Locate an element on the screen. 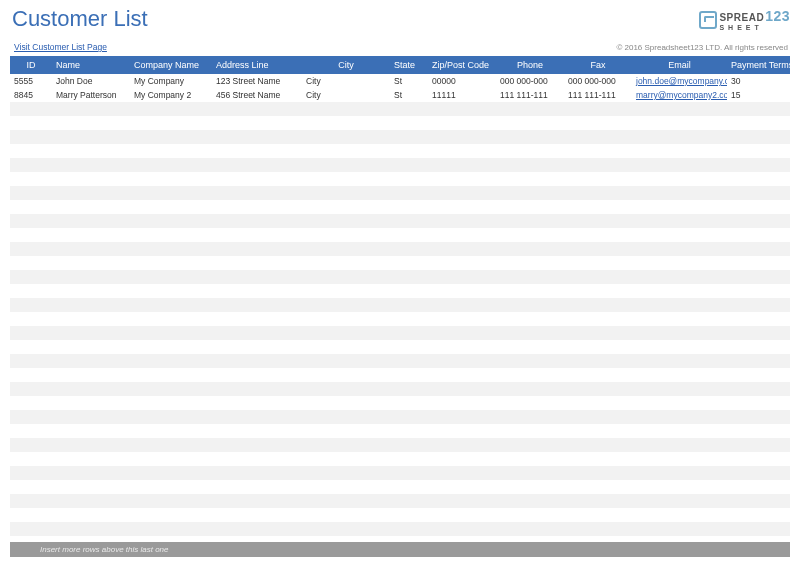 The image size is (800, 563). table-row: 5555John DoeMy Company123 Street NameCit… is located at coordinates (400, 81).